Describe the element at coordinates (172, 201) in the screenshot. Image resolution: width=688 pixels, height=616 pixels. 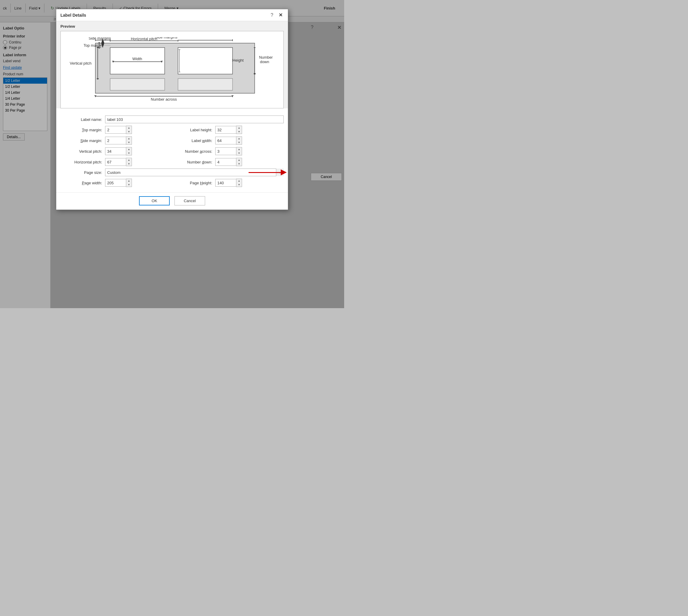
I see `dialog-buttons: OK Cancel` at that location.